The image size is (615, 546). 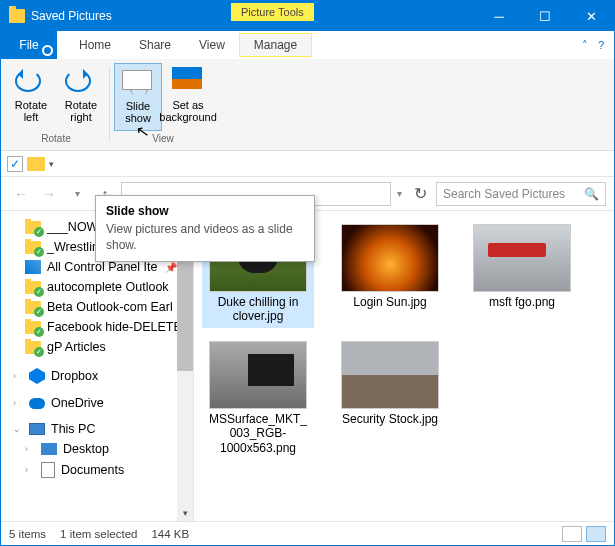 I want to click on qat-dropdown: ▾, so click(x=52, y=164).